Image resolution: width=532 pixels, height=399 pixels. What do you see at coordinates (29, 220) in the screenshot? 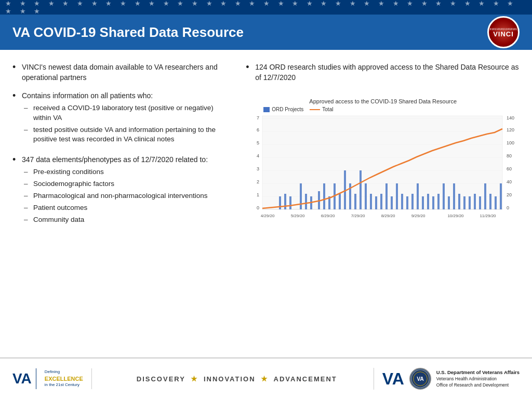
I see `dash-3-5: –` at bounding box center [29, 220].